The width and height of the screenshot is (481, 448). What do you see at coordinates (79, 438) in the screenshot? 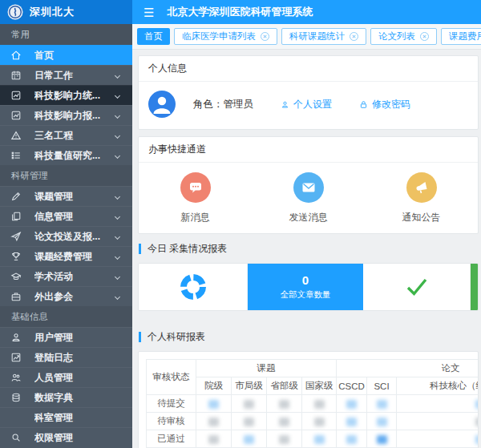
I see `sidebar-item-label: 权限管理` at bounding box center [79, 438].